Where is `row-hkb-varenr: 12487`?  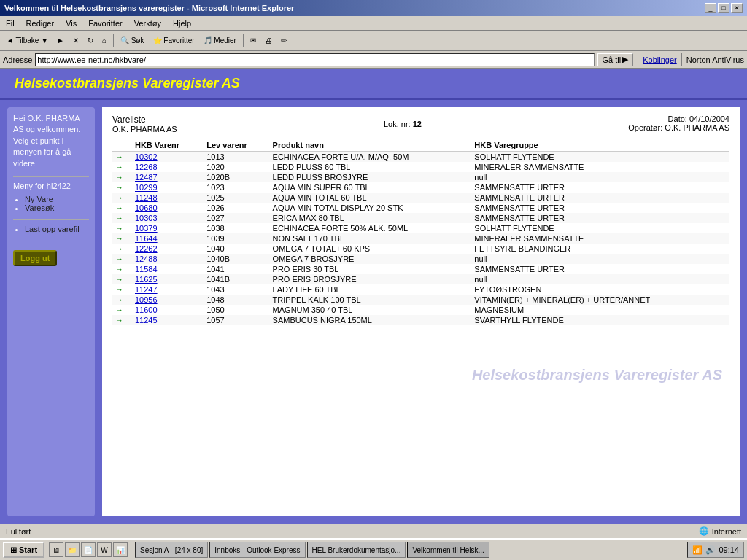
row-hkb-varenr: 12487 is located at coordinates (168, 177).